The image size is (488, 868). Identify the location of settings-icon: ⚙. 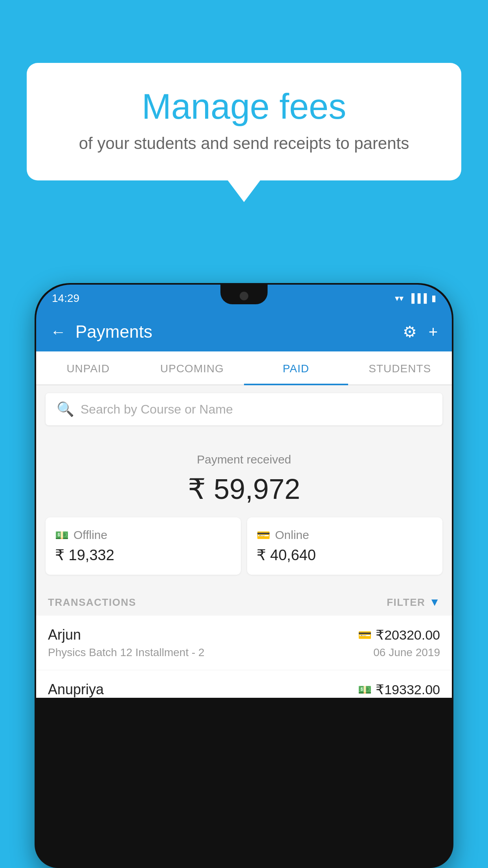
(410, 332).